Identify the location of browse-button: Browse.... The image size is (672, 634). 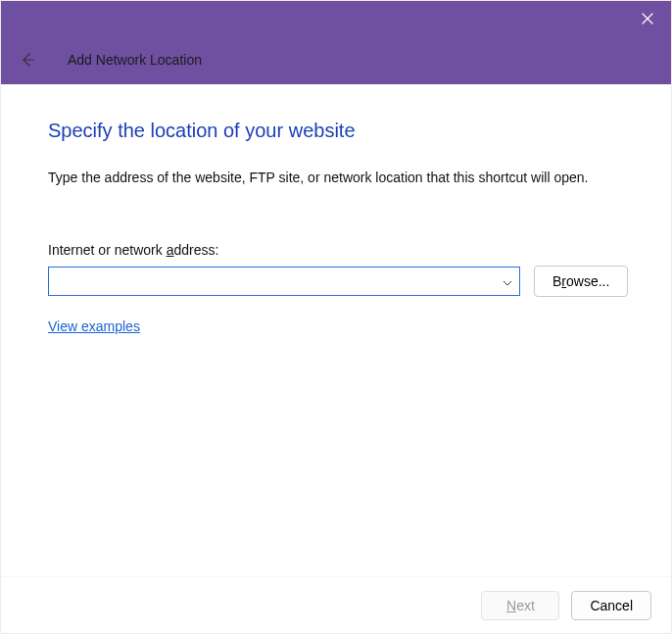
(581, 281).